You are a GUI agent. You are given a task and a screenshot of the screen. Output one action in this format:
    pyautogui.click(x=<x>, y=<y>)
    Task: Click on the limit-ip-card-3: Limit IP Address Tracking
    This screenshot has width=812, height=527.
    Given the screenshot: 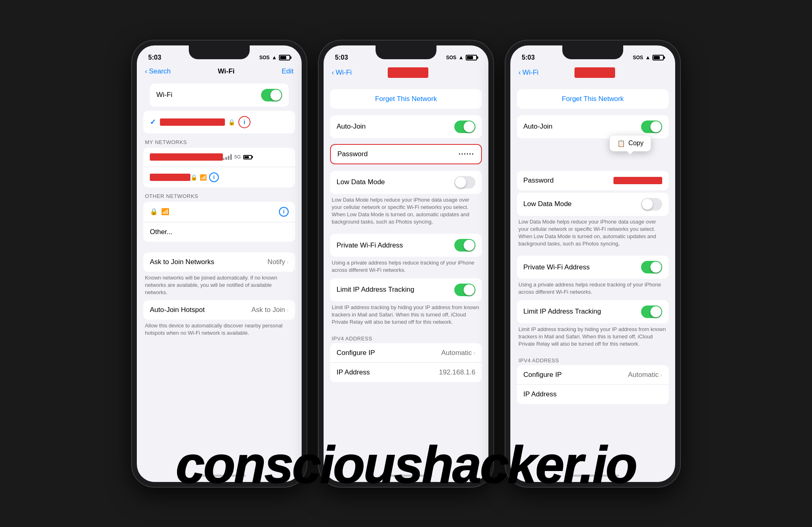 What is the action you would take?
    pyautogui.click(x=593, y=312)
    